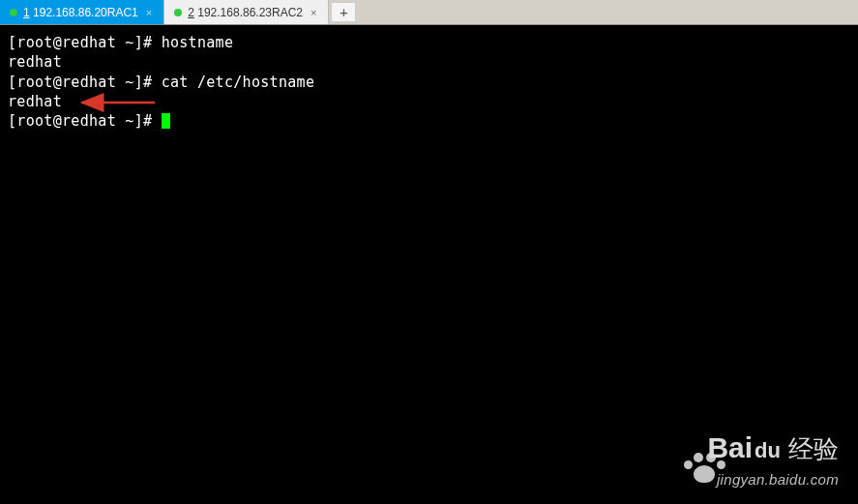  I want to click on tab-bar: 1 192.168.86.20RAC1 × 2 192.168.86.23RAC…, so click(429, 13).